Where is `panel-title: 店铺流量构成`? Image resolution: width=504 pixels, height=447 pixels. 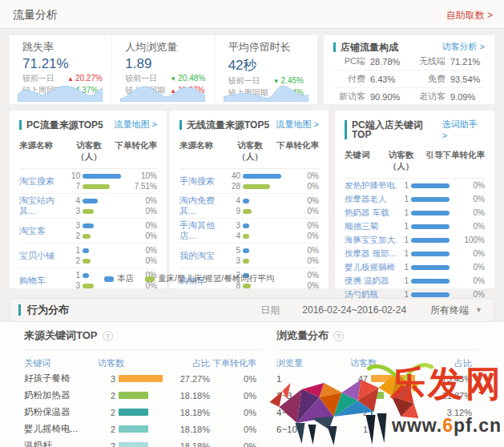 panel-title: 店铺流量构成 is located at coordinates (365, 47).